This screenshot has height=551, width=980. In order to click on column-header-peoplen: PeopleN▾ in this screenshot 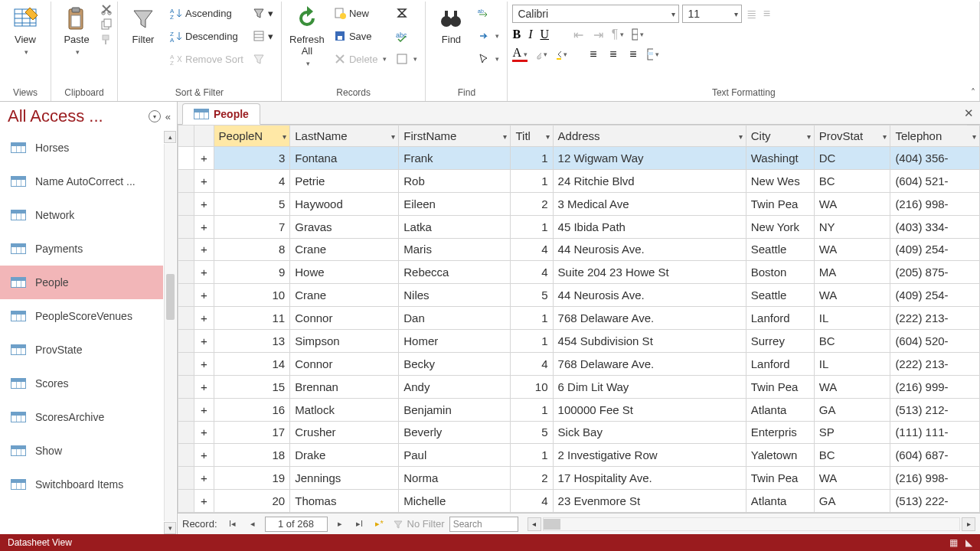, I will do `click(252, 136)`.